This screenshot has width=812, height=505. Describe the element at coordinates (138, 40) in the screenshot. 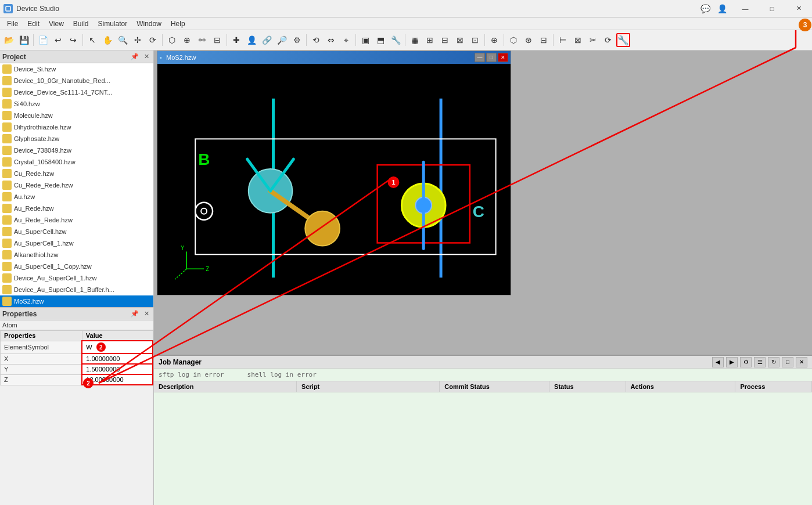

I see `move-button: ✢` at that location.